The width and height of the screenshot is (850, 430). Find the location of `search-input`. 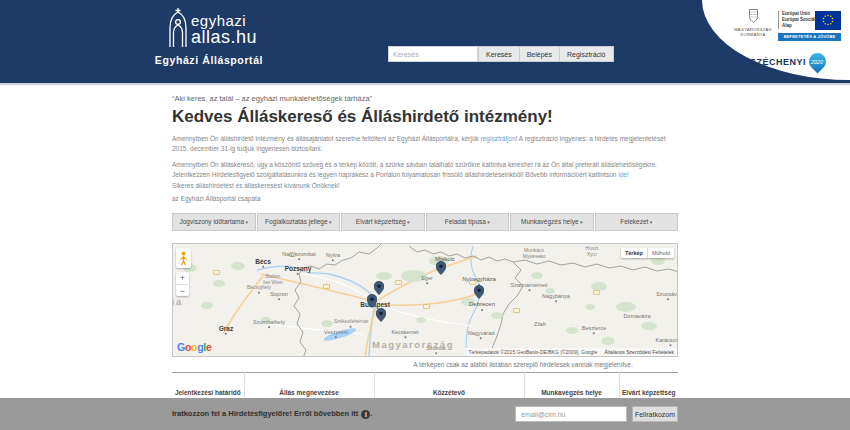

search-input is located at coordinates (433, 54).